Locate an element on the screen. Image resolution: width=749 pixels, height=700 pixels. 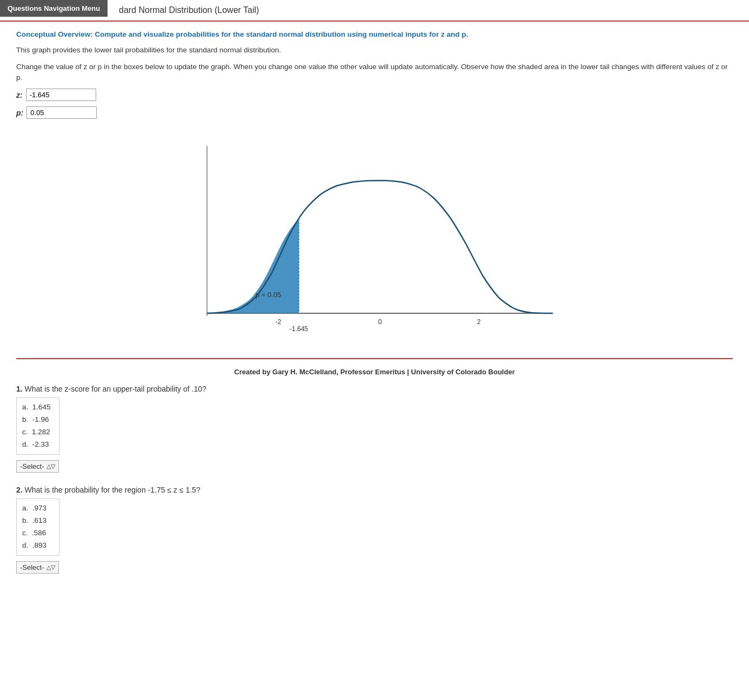
p-input-row: p: is located at coordinates (374, 112).